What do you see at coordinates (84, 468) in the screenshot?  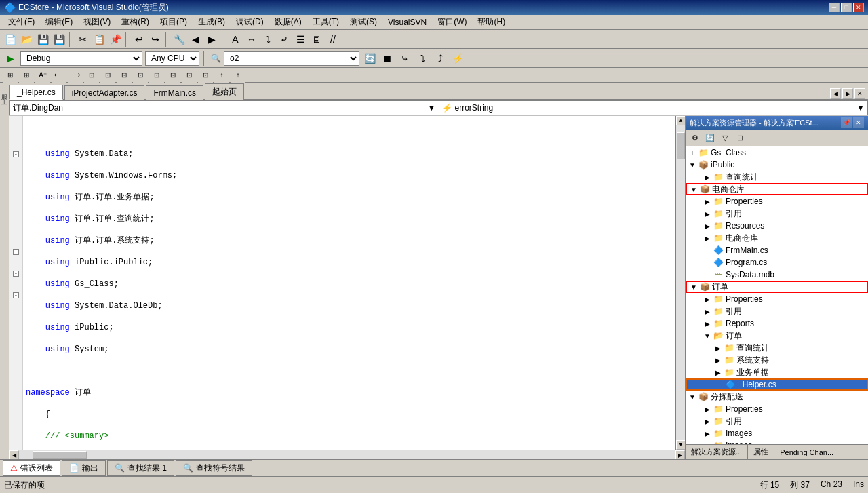 I see `output-tab: 📄 输出` at bounding box center [84, 468].